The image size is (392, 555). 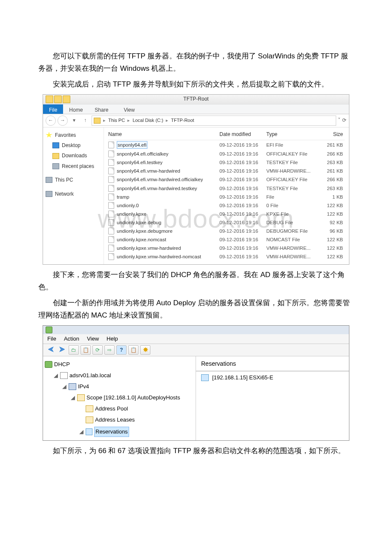 I want to click on sidebar-item-label: Downloads, so click(x=74, y=156).